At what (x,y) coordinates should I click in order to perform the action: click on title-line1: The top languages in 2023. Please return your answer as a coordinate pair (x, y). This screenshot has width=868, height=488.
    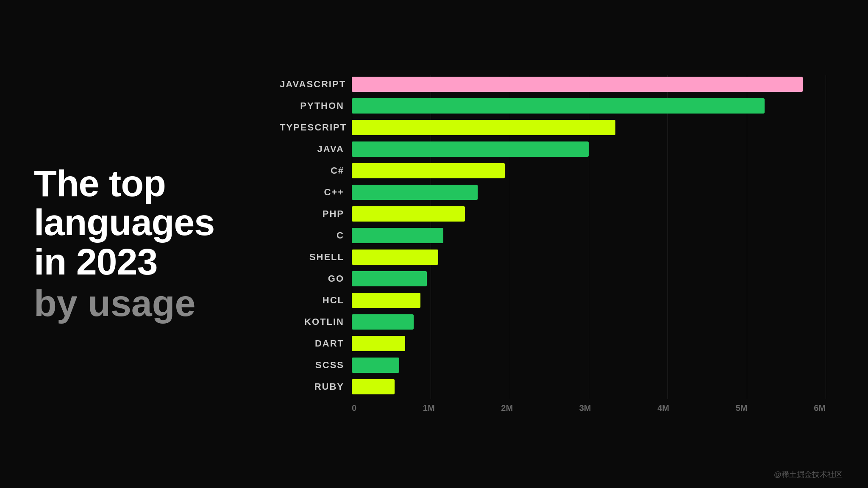
    Looking at the image, I should click on (148, 223).